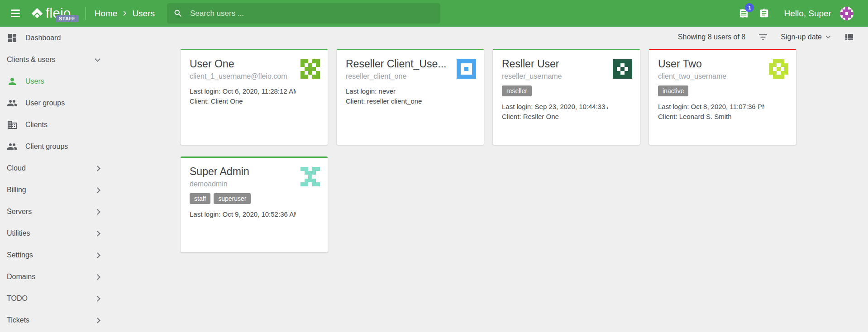 Image resolution: width=868 pixels, height=332 pixels. I want to click on user-badge: inactive, so click(673, 91).